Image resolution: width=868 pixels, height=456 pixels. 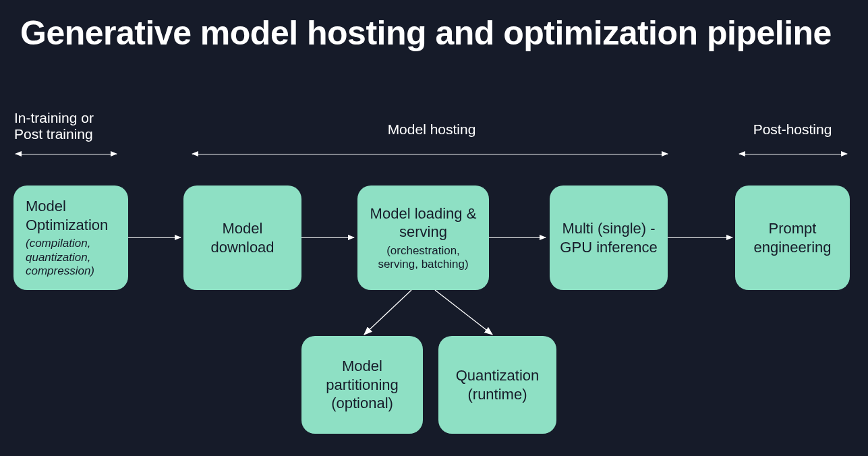 I want to click on box-gpu-inference: Multi (single) - GPU inference, so click(x=608, y=237).